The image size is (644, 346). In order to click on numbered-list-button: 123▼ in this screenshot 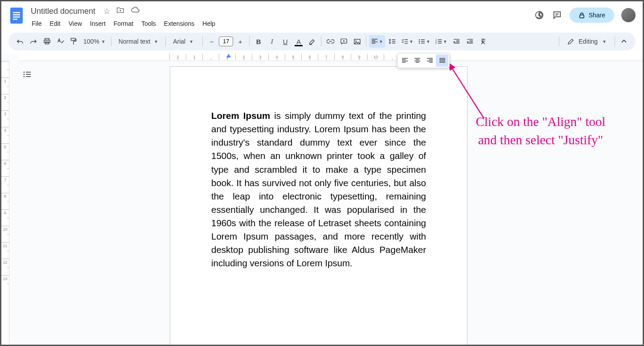, I will do `click(441, 41)`.